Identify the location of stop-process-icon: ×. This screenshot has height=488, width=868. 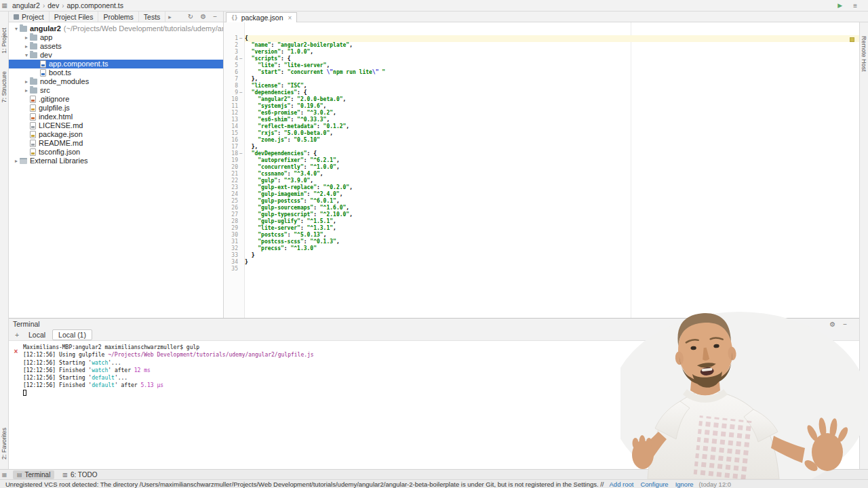
(16, 351).